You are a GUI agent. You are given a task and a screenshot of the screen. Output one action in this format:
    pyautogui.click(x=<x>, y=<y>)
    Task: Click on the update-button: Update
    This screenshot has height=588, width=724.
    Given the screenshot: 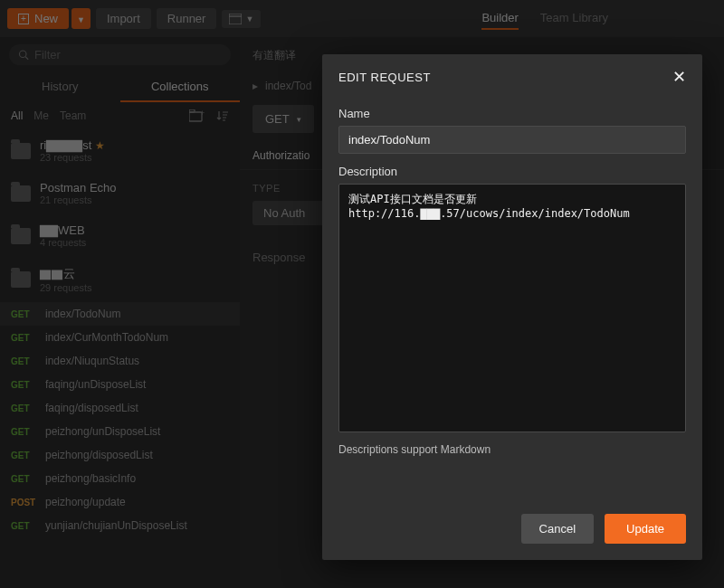 What is the action you would take?
    pyautogui.click(x=645, y=528)
    